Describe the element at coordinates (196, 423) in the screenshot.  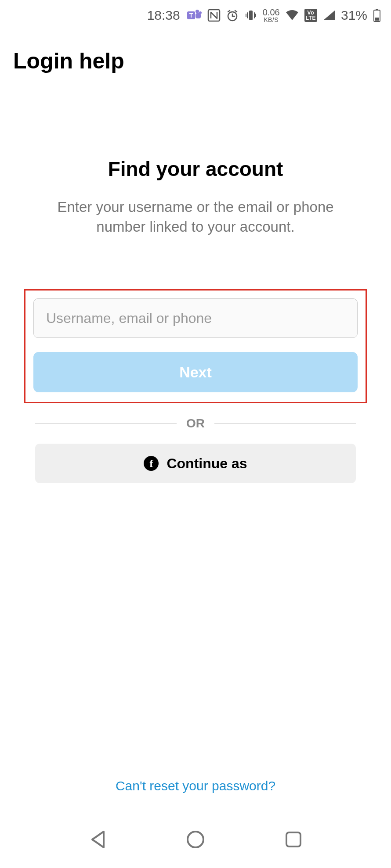
I see `or-label: OR` at that location.